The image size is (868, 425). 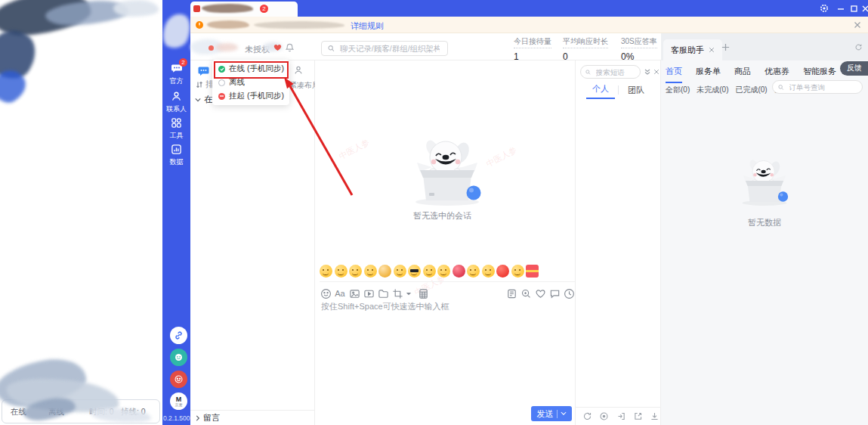 I want to click on emoji-hand-over-mouth, so click(x=341, y=271).